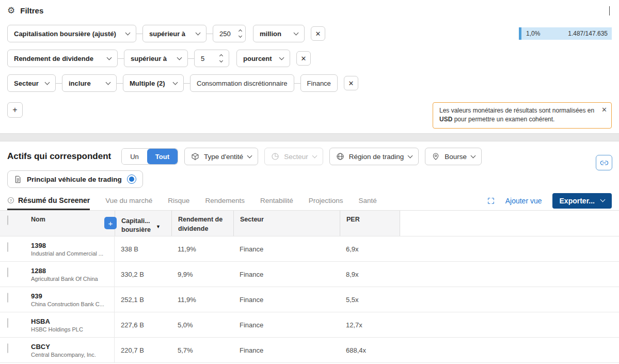 The image size is (619, 364). What do you see at coordinates (287, 350) in the screenshot?
I see `sector-cell: Finance` at bounding box center [287, 350].